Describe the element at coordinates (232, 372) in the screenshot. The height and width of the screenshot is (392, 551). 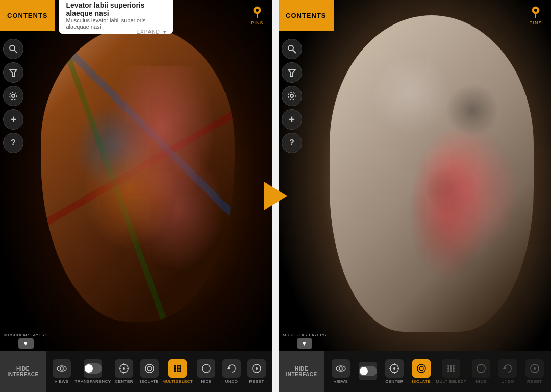
I see `undo-tool-left: UNDO` at that location.